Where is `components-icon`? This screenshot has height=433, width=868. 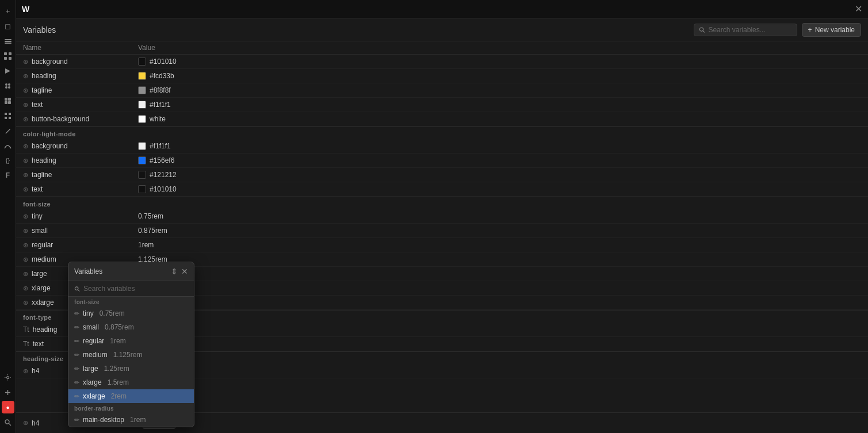
components-icon is located at coordinates (8, 56).